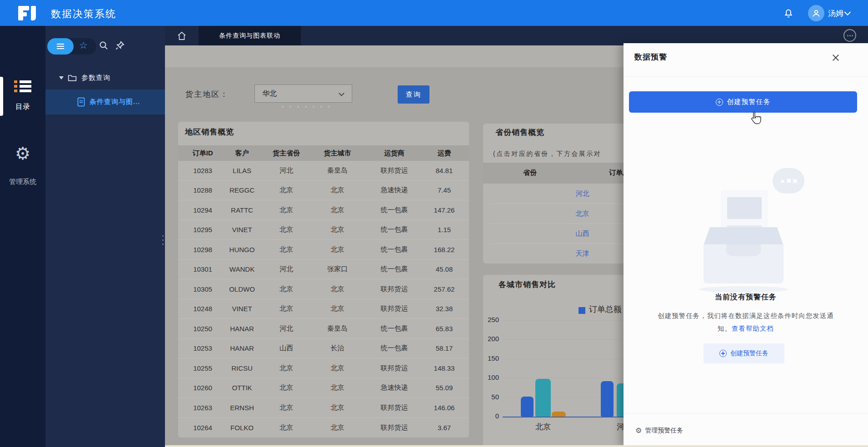 This screenshot has width=868, height=447. Describe the element at coordinates (414, 94) in the screenshot. I see `query-button: 查询` at that location.